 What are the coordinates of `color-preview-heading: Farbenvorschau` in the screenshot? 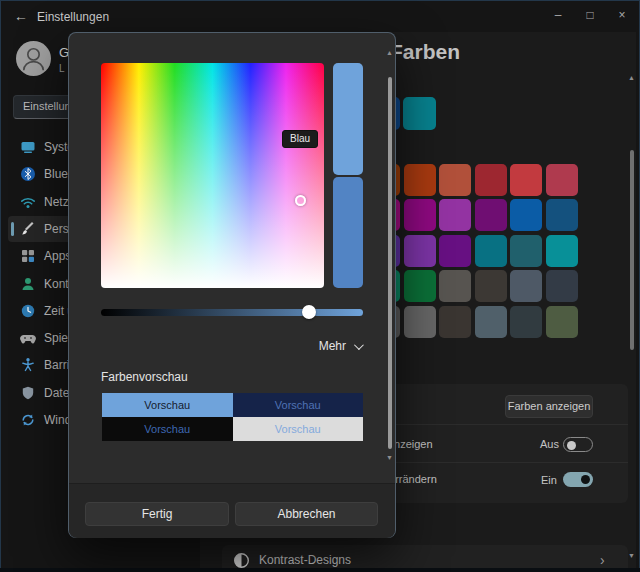 It's located at (144, 377).